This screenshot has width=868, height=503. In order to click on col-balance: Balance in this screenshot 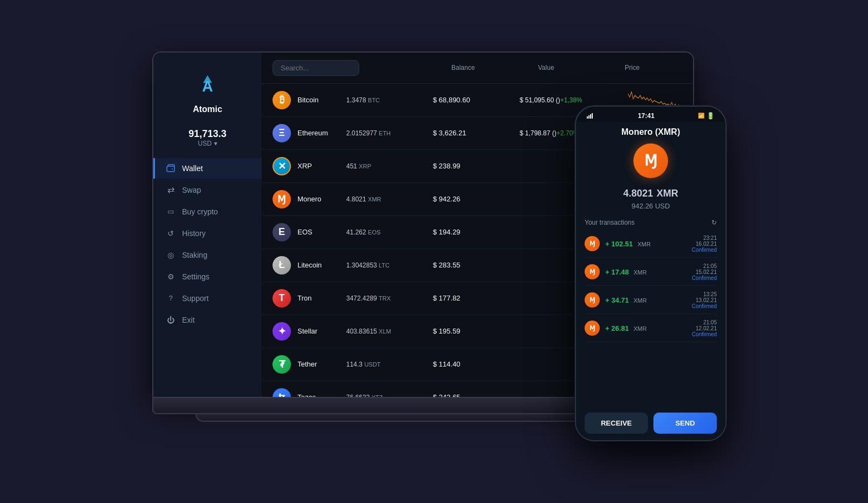, I will do `click(495, 68)`.